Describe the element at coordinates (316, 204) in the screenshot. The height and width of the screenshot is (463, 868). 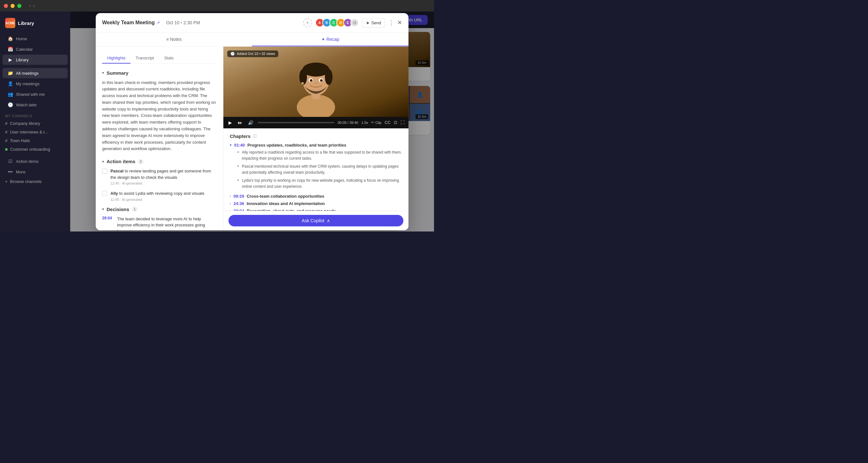
I see `chapter-item-3: › 24:36 Innovation ideas and AI implemen…` at that location.